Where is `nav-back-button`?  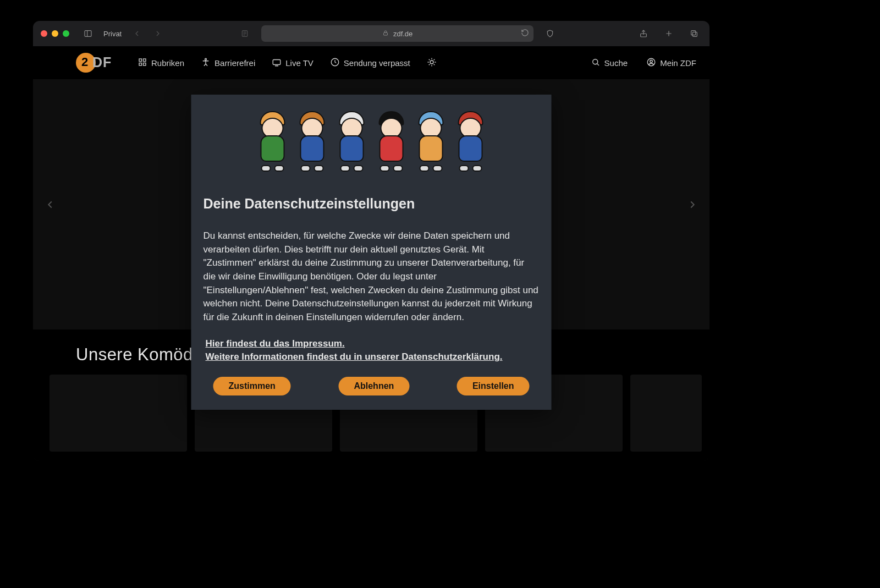 nav-back-button is located at coordinates (137, 34).